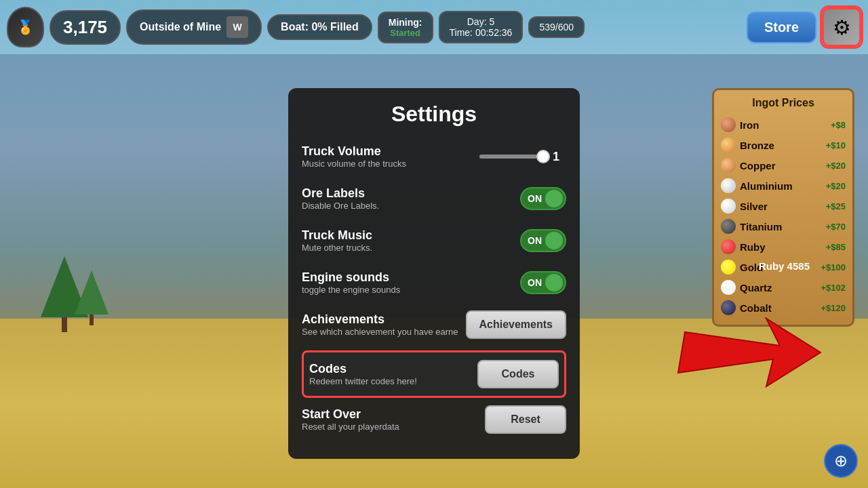  What do you see at coordinates (518, 374) in the screenshot?
I see `codes-button: Codes` at bounding box center [518, 374].